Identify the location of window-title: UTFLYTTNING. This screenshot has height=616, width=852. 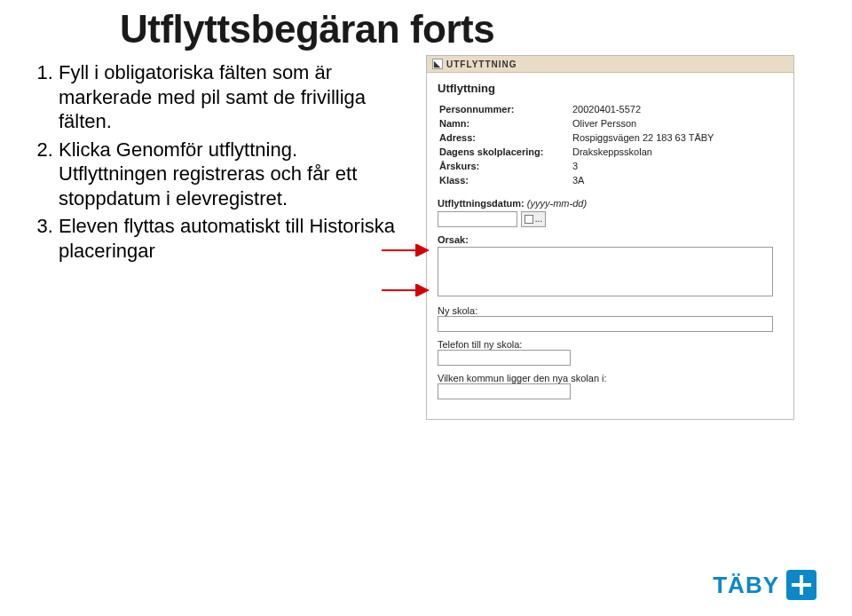
(482, 64).